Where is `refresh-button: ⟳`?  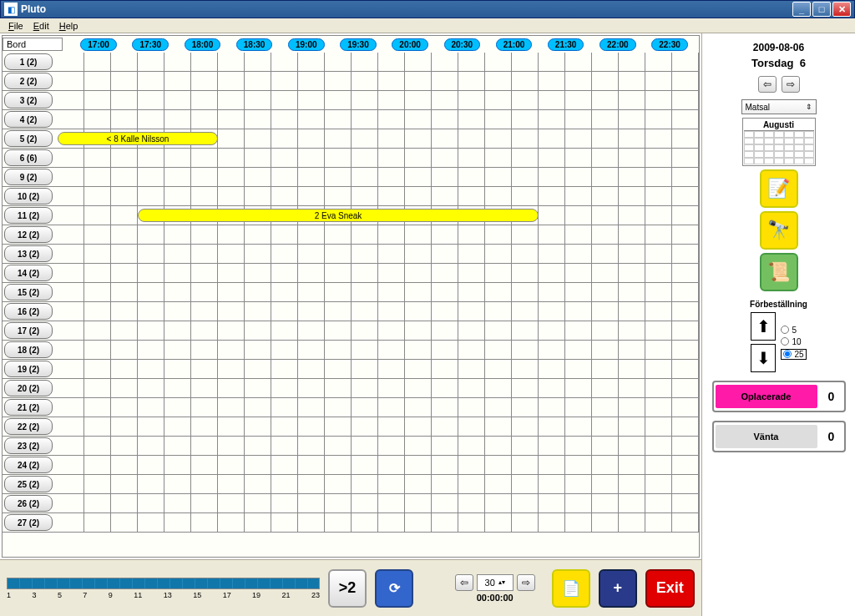 refresh-button: ⟳ is located at coordinates (394, 588).